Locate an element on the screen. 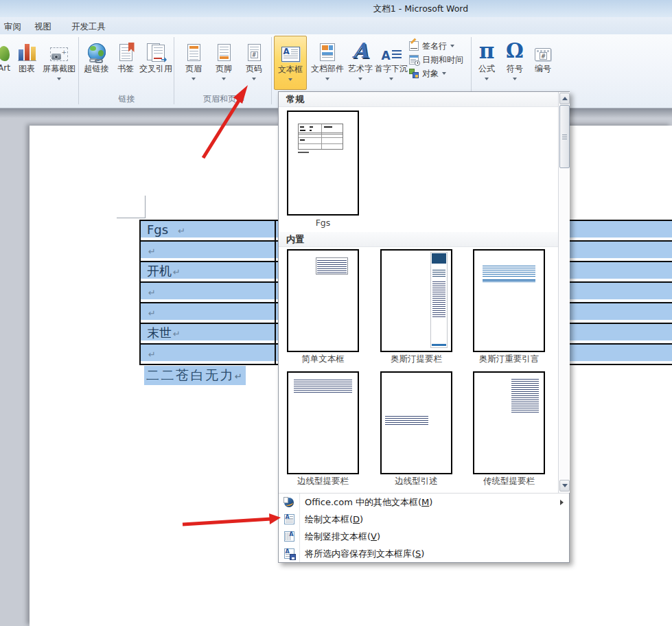  cross-reference-icon is located at coordinates (156, 49).